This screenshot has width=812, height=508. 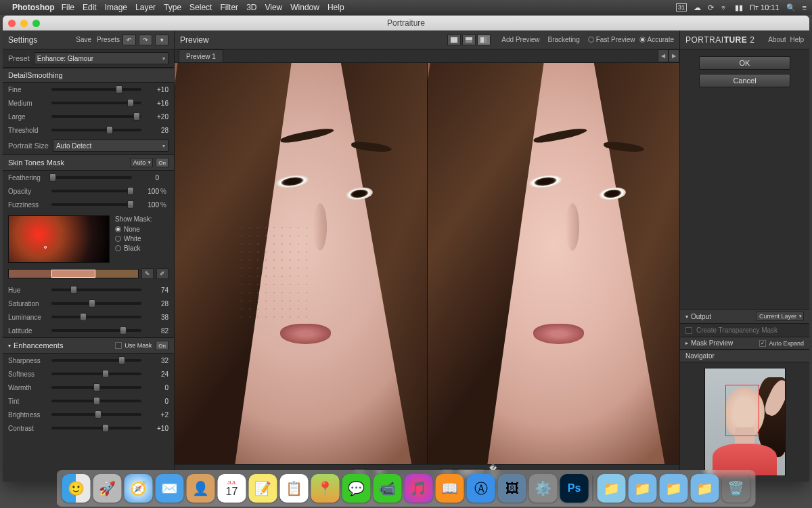 What do you see at coordinates (805, 7) in the screenshot?
I see `notifications-icon: ≡` at bounding box center [805, 7].